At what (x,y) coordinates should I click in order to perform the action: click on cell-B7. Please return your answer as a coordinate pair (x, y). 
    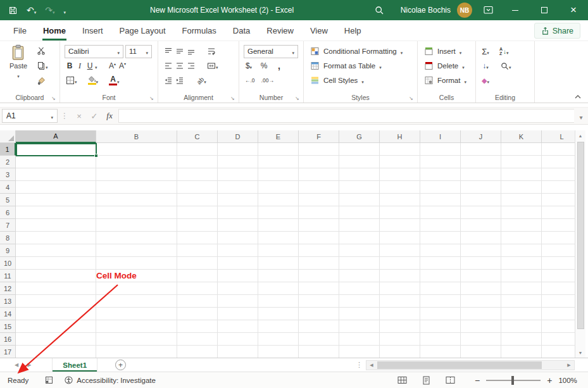
    Looking at the image, I should click on (137, 225).